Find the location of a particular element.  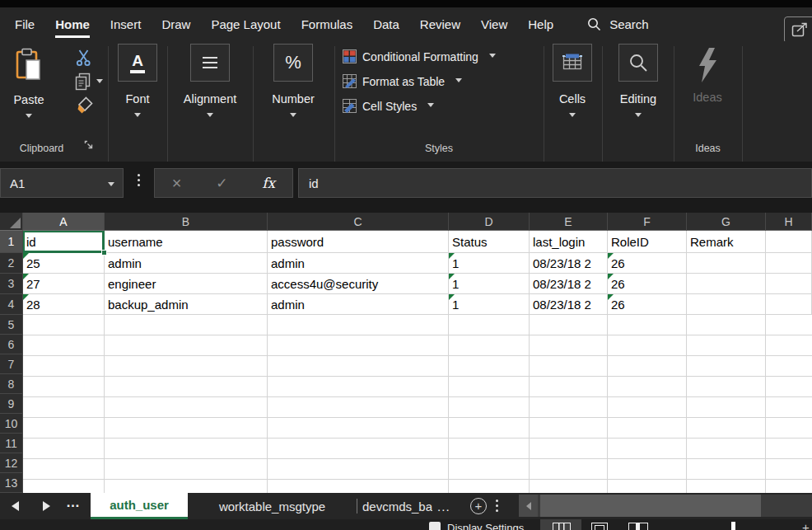

number-group-button: % Number is located at coordinates (293, 81).